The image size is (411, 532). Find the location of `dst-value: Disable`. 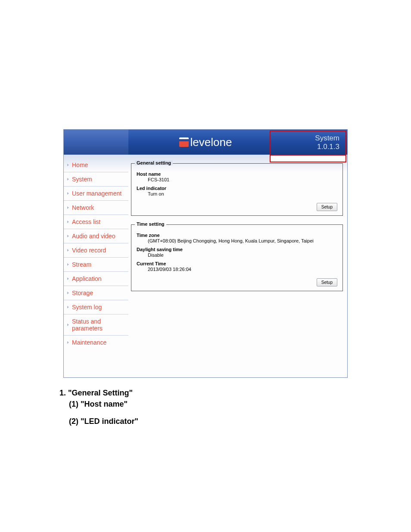

dst-value: Disable is located at coordinates (237, 256).